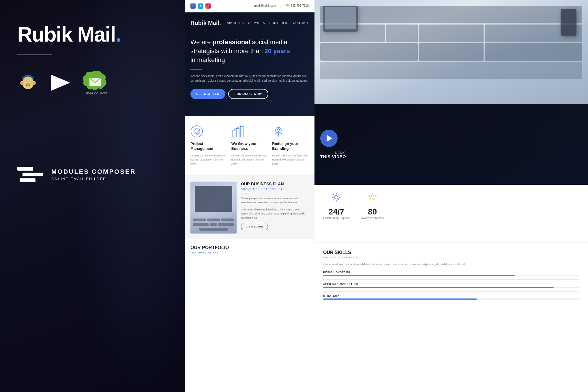  Describe the element at coordinates (336, 218) in the screenshot. I see `stat-support-label: Outstanding Support` at that location.